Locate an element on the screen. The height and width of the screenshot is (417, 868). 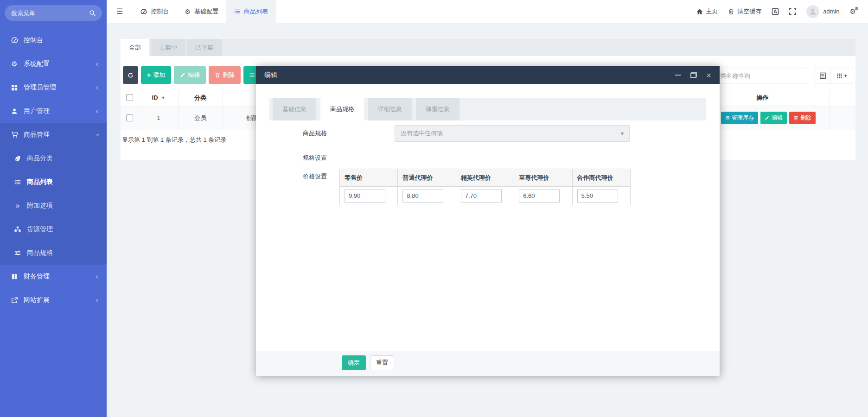
row-manage-stock-button: ⚙ 管理库存 is located at coordinates (740, 118).